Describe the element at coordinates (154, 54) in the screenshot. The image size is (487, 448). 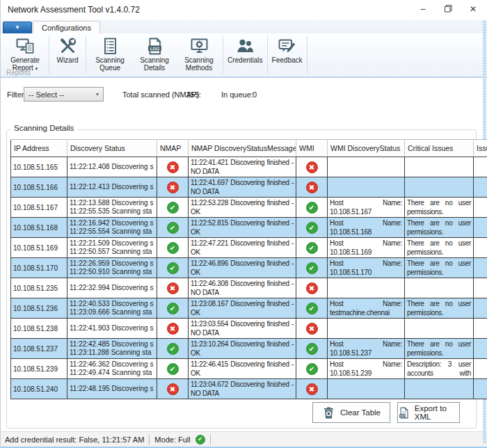
I see `ribbon-button-scanning-details: LOGScanning Details` at that location.